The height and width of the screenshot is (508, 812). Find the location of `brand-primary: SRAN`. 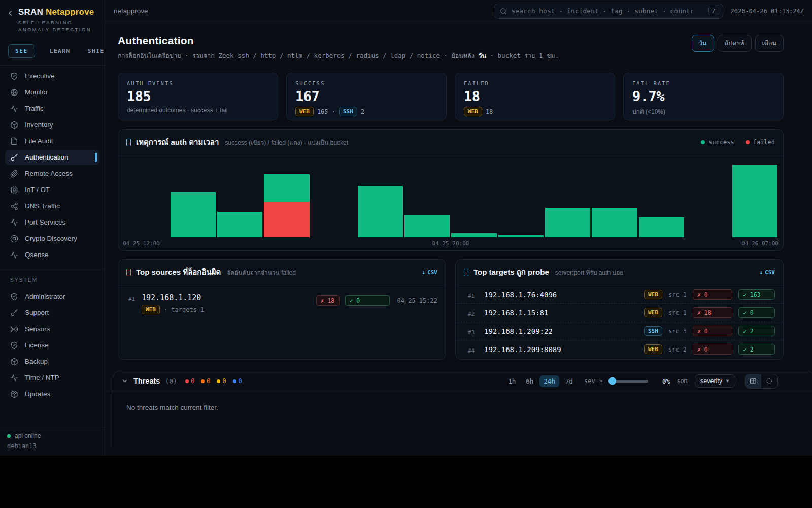

brand-primary: SRAN is located at coordinates (30, 12).